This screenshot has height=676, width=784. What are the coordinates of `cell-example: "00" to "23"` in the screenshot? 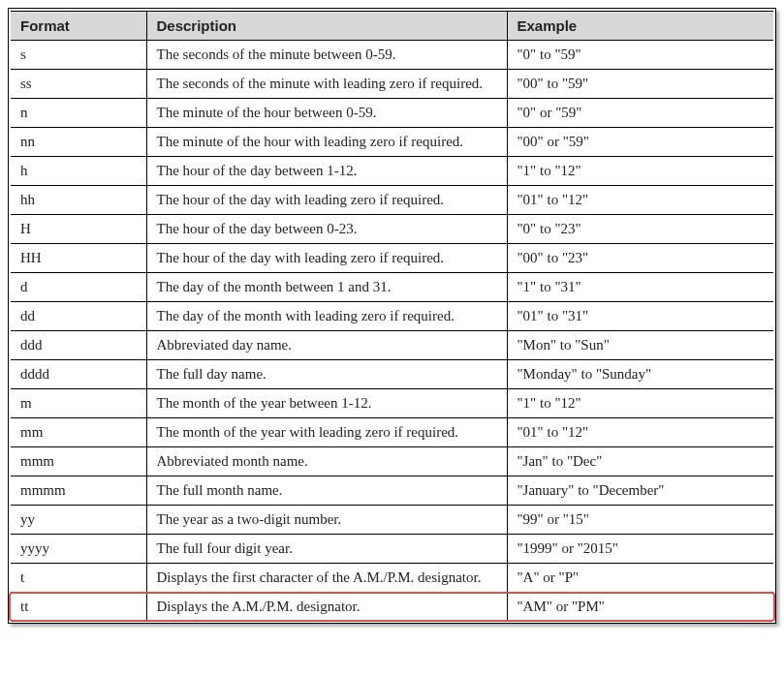 It's located at (640, 259).